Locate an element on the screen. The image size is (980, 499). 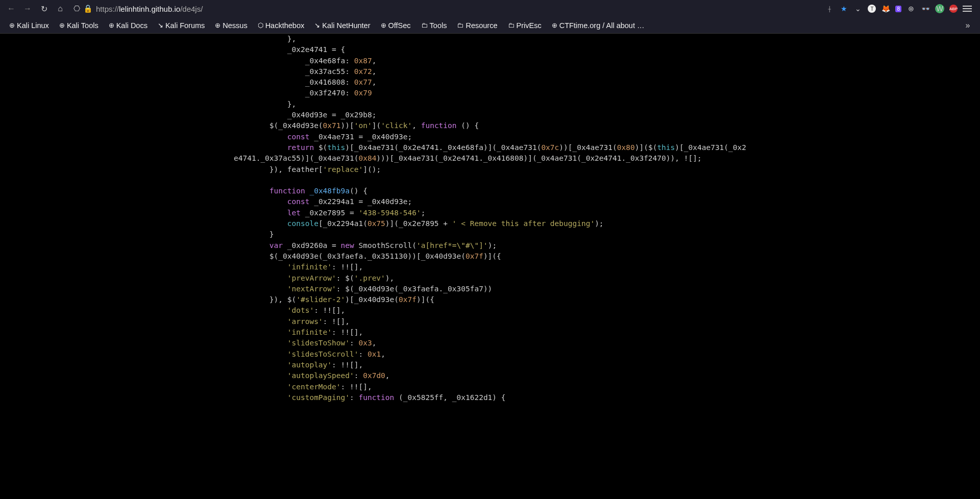
url-text: https://lelinhtinh.github.io/de4js/ is located at coordinates (149, 9).